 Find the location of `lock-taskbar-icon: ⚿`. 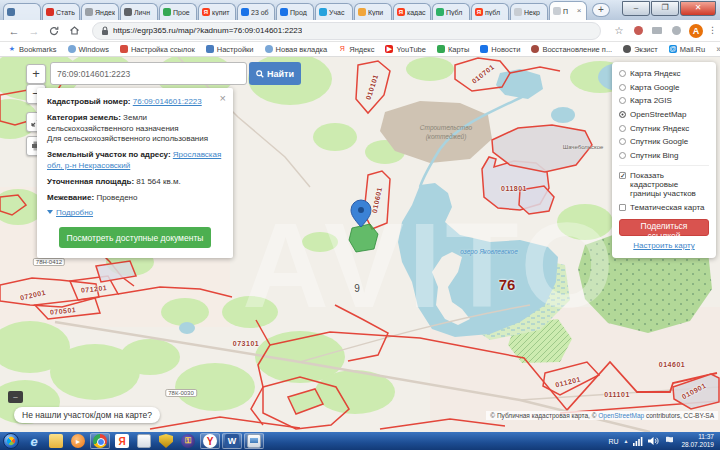

lock-taskbar-icon: ⚿ is located at coordinates (188, 441).